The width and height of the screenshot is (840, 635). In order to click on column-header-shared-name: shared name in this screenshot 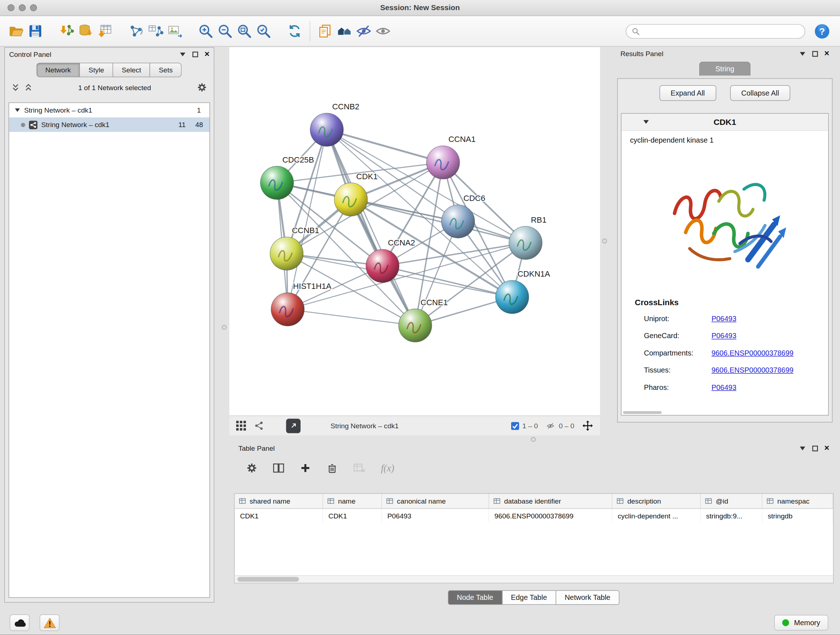, I will do `click(279, 501)`.